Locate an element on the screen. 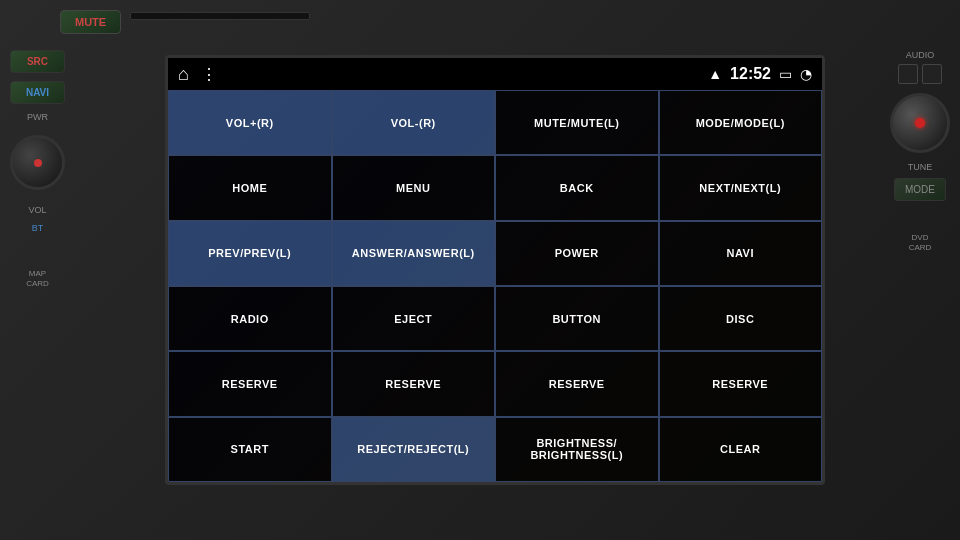  vol-label: VOL is located at coordinates (38, 210).